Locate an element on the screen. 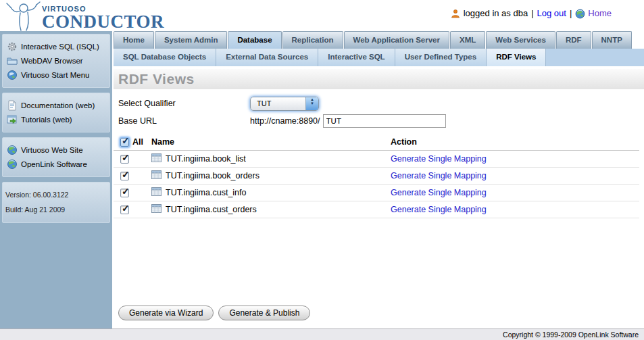 Image resolution: width=644 pixels, height=340 pixels. tab-rdf: RDF is located at coordinates (574, 40).